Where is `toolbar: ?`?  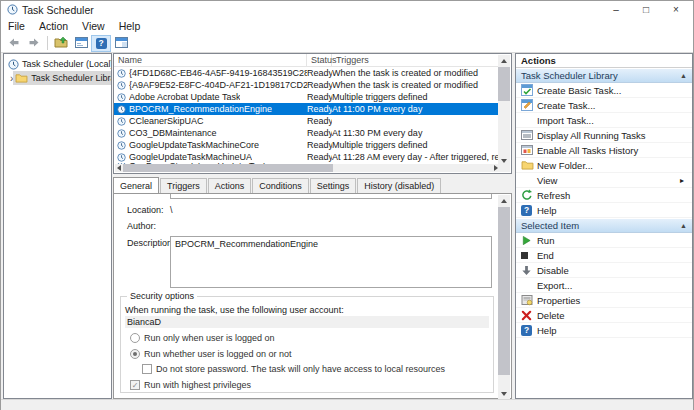
toolbar: ? is located at coordinates (347, 44).